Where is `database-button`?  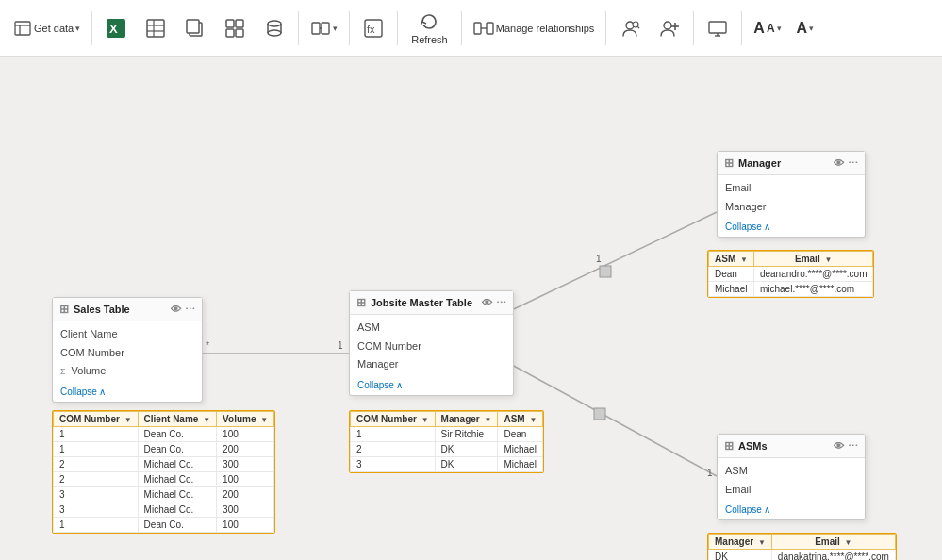
database-button is located at coordinates (274, 28).